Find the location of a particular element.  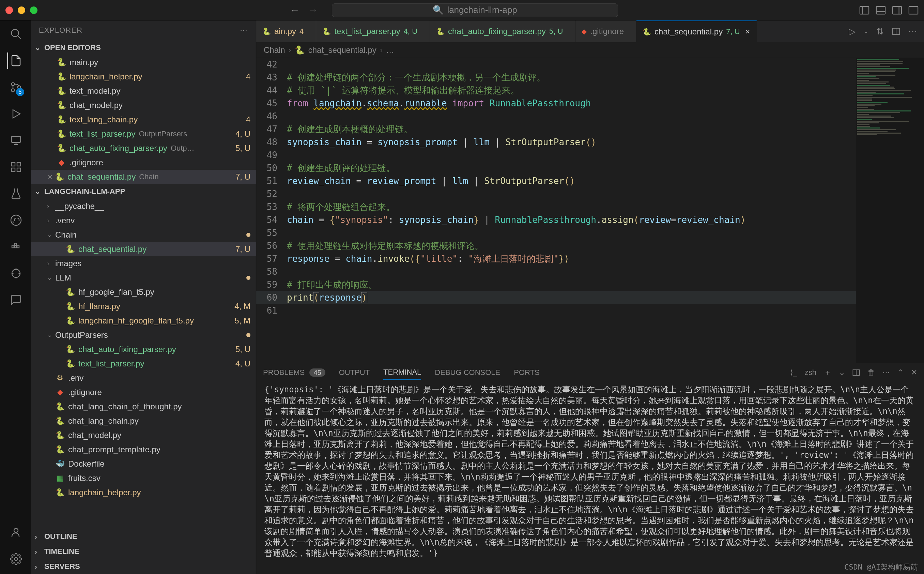

new-terminal-icon: ＋ is located at coordinates (828, 373).